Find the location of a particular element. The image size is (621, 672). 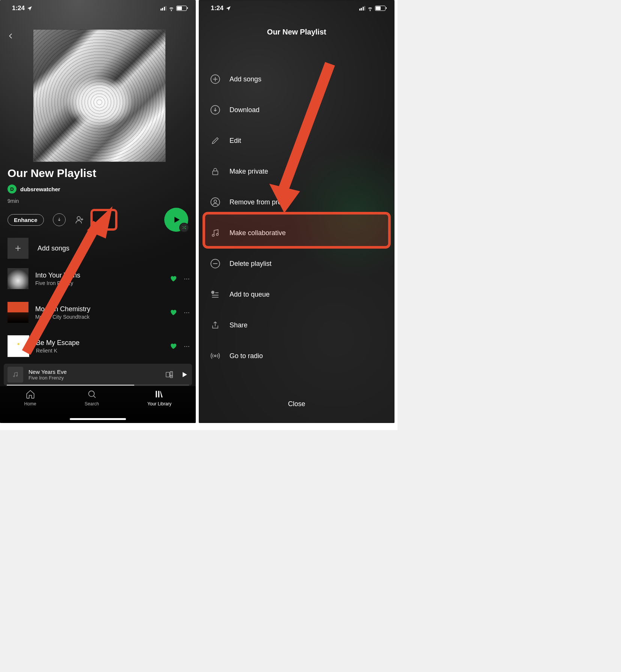

menu-go-to-radio: Go to radio is located at coordinates (297, 356).